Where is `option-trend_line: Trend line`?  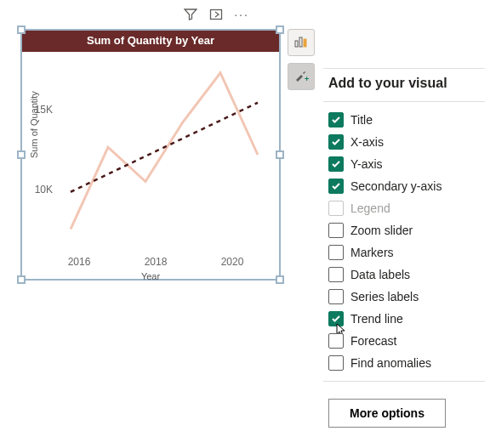 option-trend_line: Trend line is located at coordinates (404, 319).